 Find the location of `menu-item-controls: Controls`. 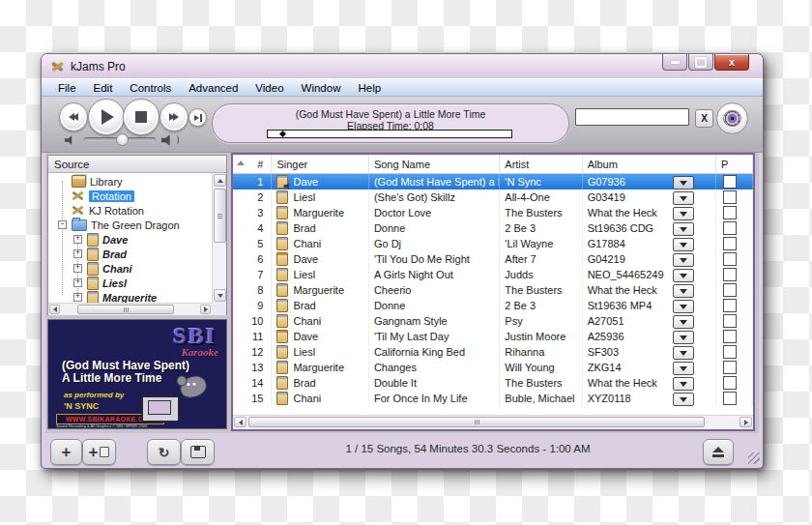

menu-item-controls: Controls is located at coordinates (151, 88).